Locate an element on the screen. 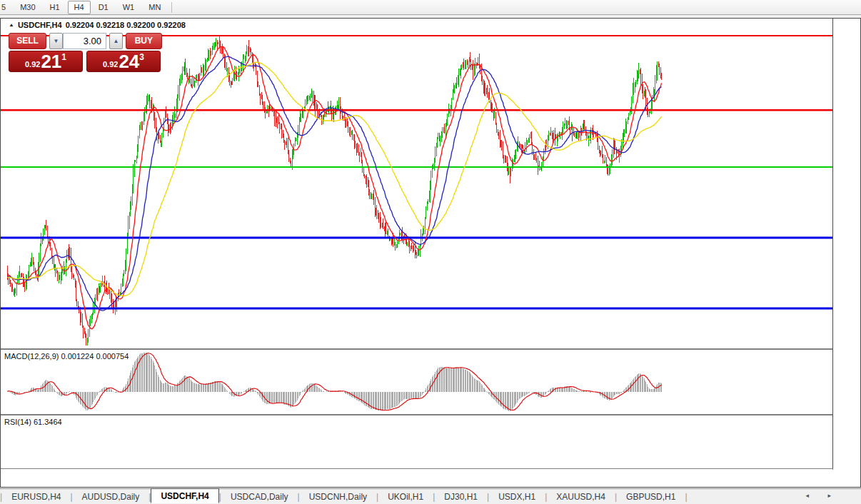 This screenshot has width=861, height=504. bid-prefix: 0.92 is located at coordinates (33, 64).